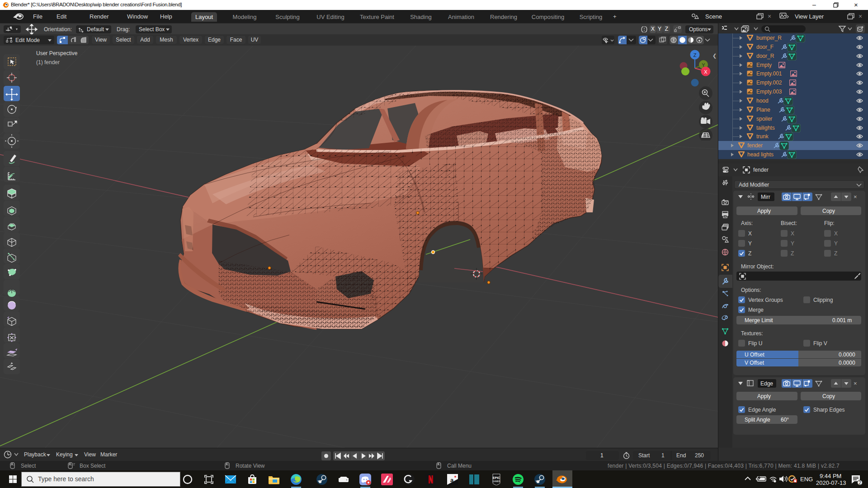 The width and height of the screenshot is (868, 488). What do you see at coordinates (695, 55) in the screenshot?
I see `svg-text: Z` at bounding box center [695, 55].